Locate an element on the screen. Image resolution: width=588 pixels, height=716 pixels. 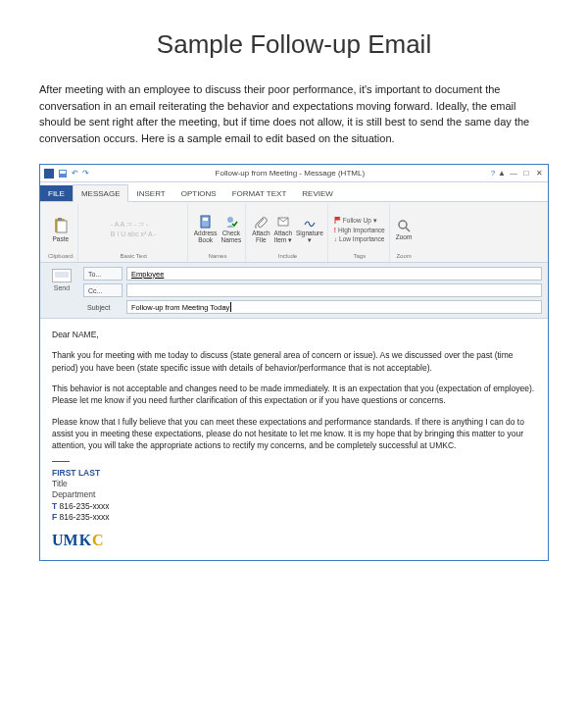
signature-icon is located at coordinates (310, 222).